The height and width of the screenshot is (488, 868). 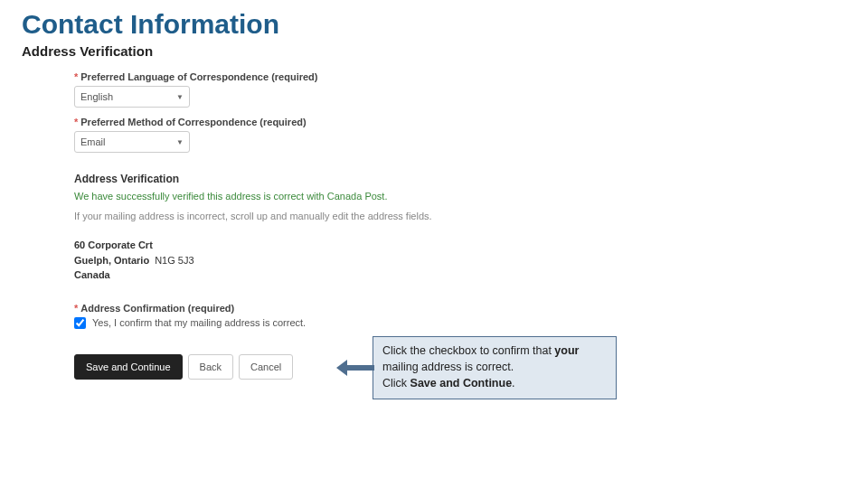 I want to click on address-block: 60 Corporate Crt Guelph, OntarioN1G 5J3 …, so click(x=309, y=260).